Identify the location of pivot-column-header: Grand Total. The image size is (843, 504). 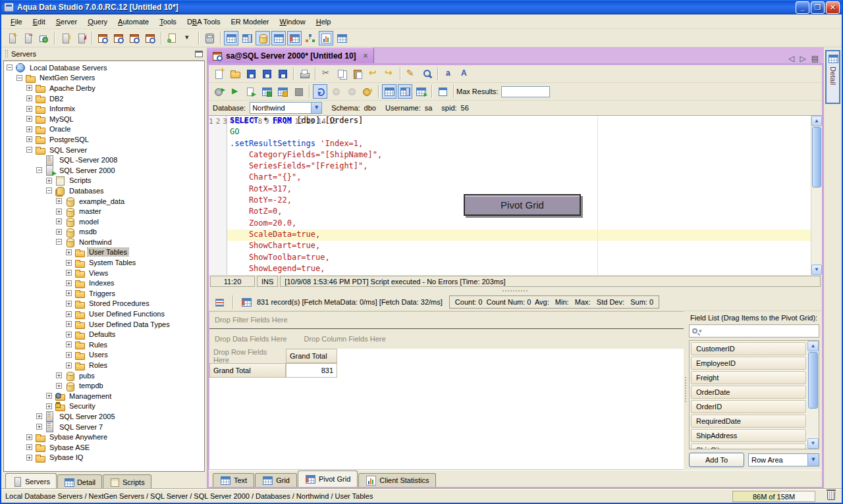
(312, 356).